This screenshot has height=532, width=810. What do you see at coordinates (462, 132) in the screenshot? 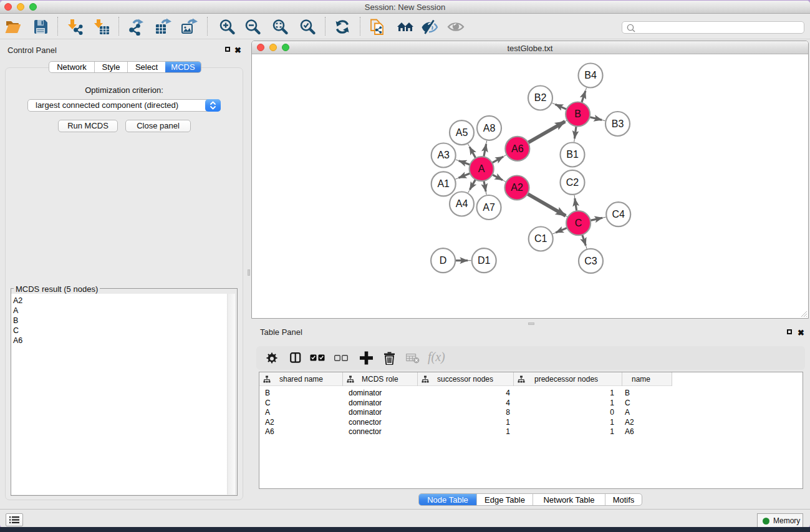
I see `svg-text: A5` at bounding box center [462, 132].